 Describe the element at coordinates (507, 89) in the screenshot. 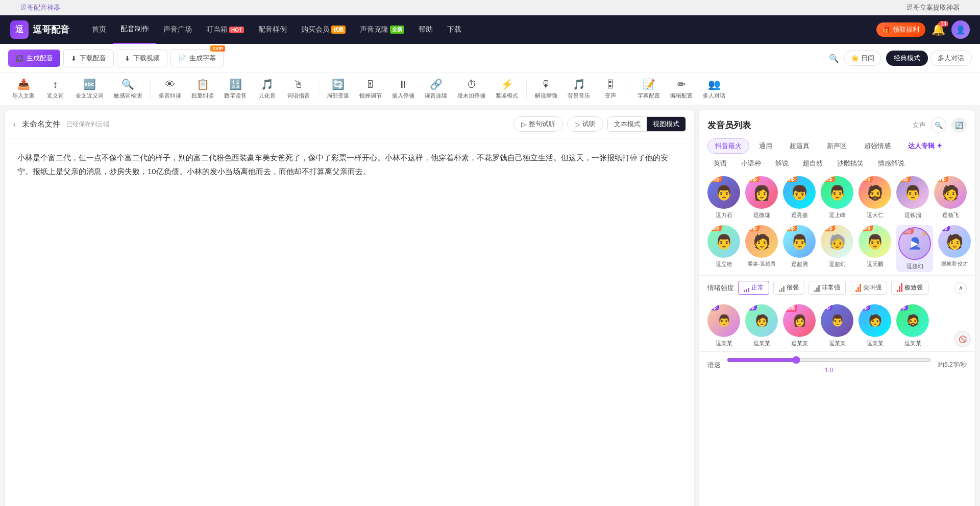

I see `compact-mode-tool: ⚡ 紧凑模式` at that location.